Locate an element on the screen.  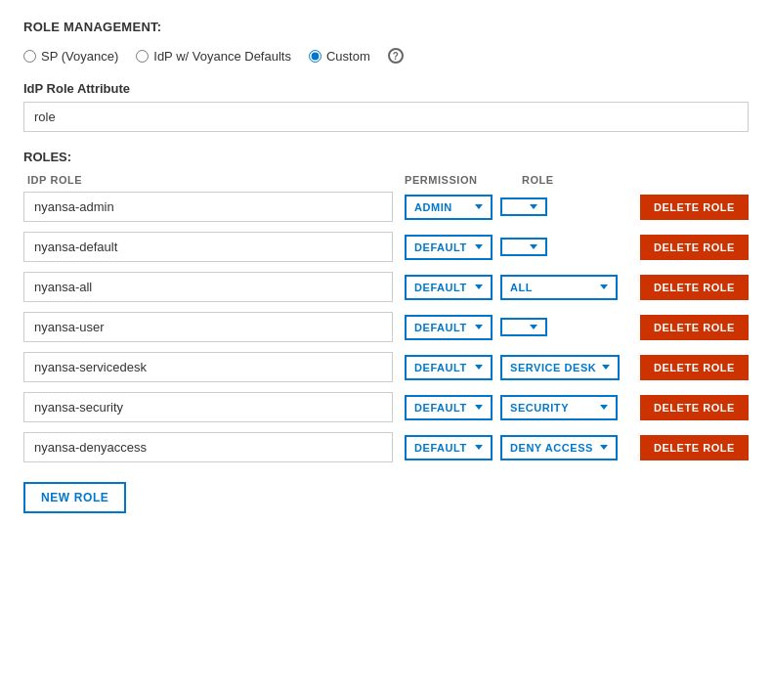
permission-dropdown: ADMIN is located at coordinates (449, 207).